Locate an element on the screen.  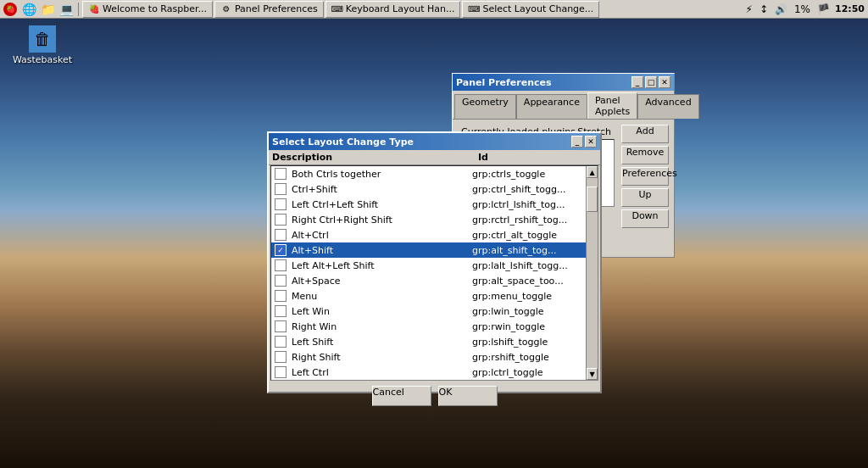
remove-button: Remove is located at coordinates (645, 155).